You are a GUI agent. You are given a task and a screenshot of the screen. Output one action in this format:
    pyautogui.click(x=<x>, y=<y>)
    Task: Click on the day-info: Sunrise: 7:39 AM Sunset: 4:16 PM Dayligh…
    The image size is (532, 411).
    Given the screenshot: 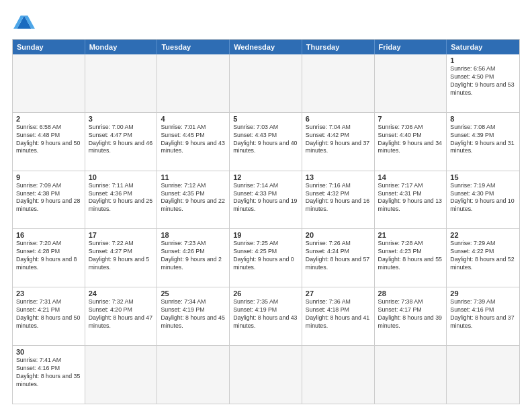 What is the action you would take?
    pyautogui.click(x=483, y=314)
    